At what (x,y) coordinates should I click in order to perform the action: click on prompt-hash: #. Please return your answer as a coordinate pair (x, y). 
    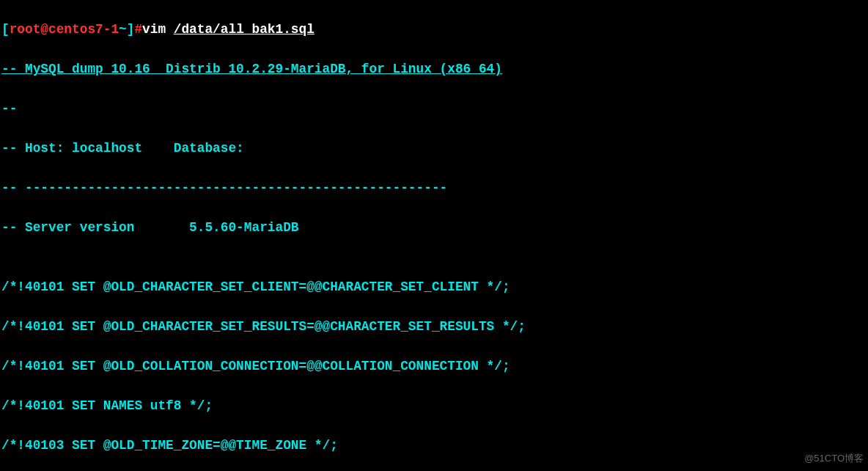
    Looking at the image, I should click on (138, 29).